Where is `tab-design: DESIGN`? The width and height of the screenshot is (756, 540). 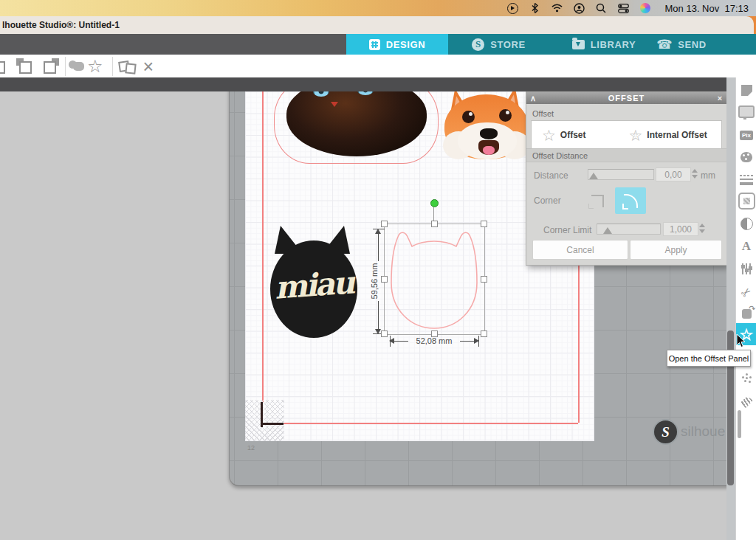 tab-design: DESIGN is located at coordinates (397, 44).